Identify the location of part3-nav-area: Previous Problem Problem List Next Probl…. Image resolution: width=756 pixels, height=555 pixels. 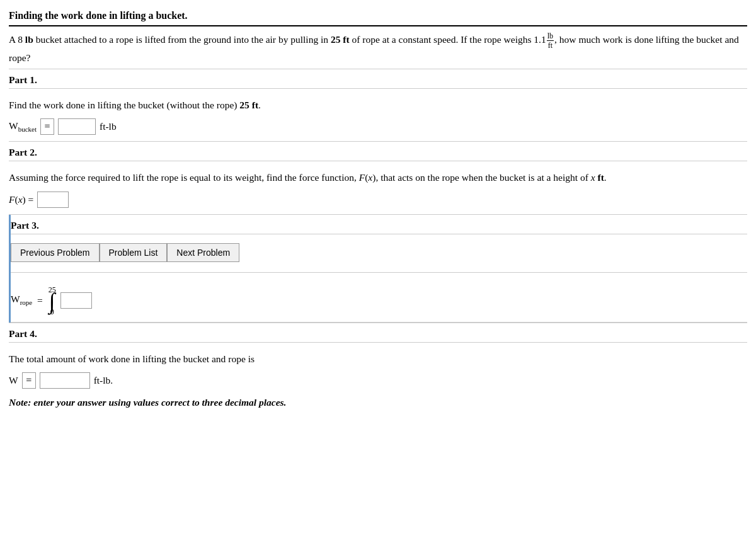
(379, 253).